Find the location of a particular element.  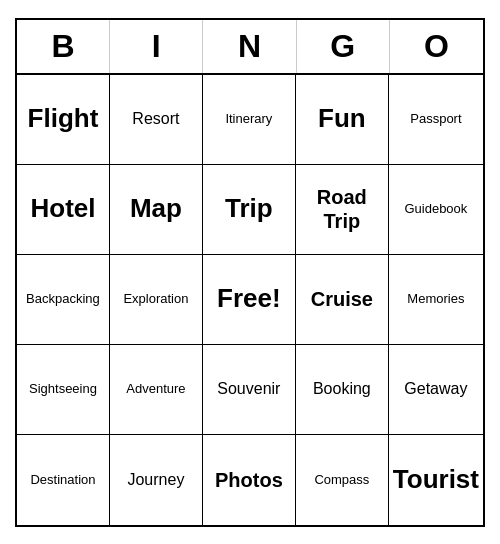

cell-text: Photos is located at coordinates (249, 480).